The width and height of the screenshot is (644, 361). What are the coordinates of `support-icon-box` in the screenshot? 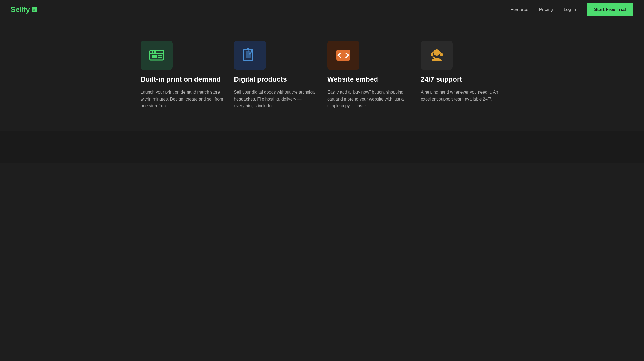 It's located at (437, 55).